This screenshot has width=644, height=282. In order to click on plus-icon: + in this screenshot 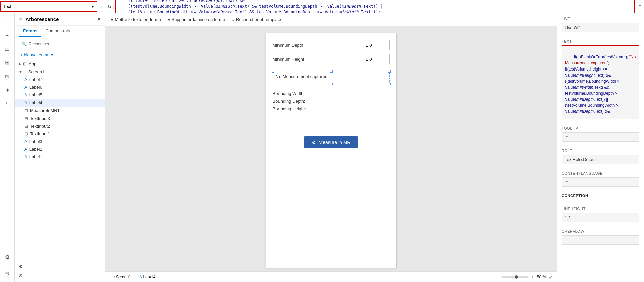, I will do `click(7, 36)`.